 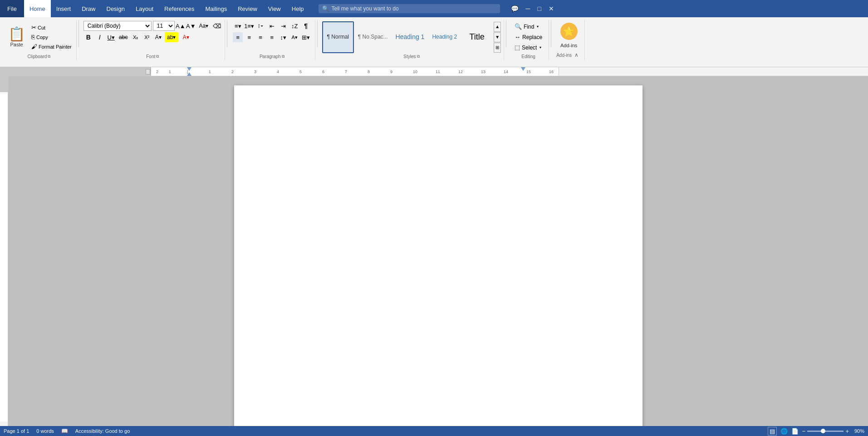 What do you see at coordinates (272, 26) in the screenshot?
I see `decrease-indent-button: ⇤` at bounding box center [272, 26].